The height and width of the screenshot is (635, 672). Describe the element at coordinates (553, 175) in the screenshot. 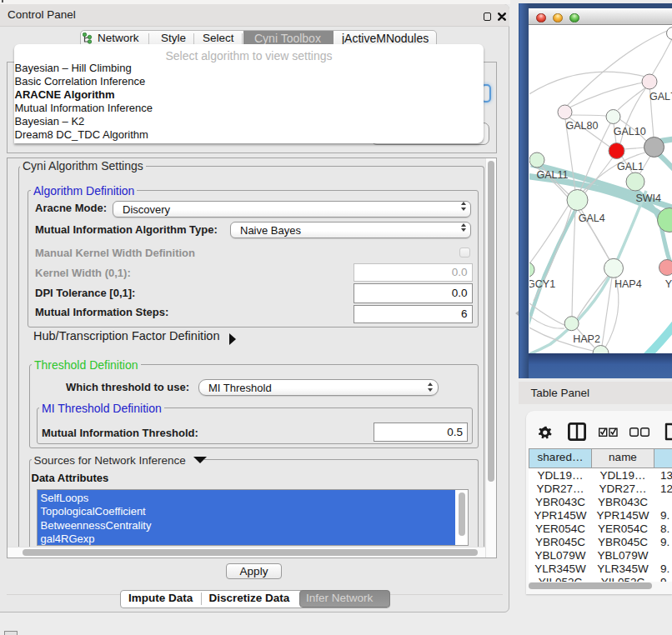

I see `svg-text: GAL11` at that location.